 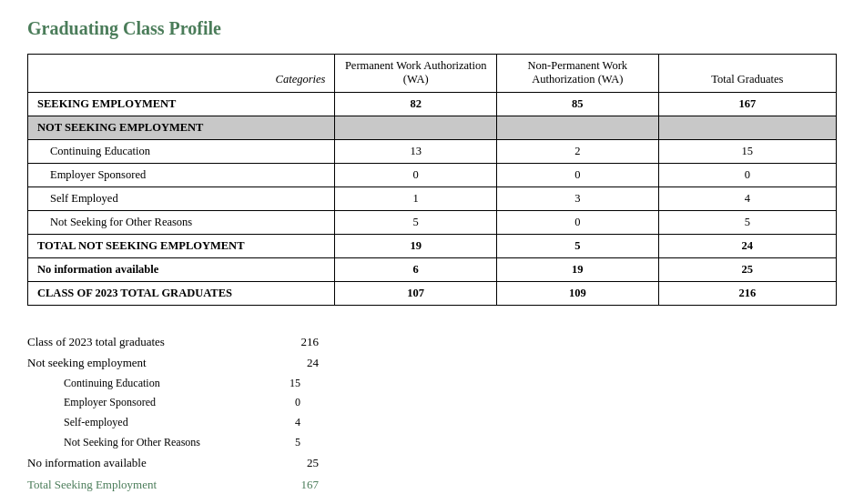 What do you see at coordinates (578, 152) in the screenshot?
I see `row-npwa: 2` at bounding box center [578, 152].